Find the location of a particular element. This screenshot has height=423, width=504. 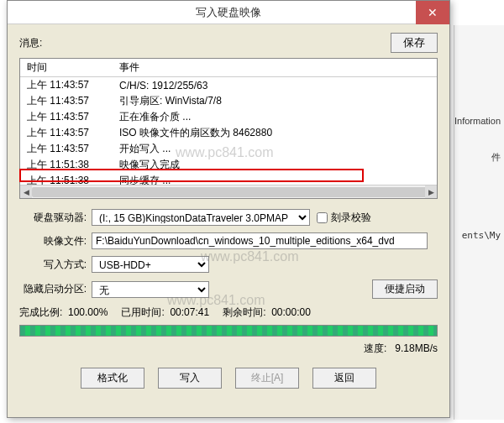

progress-fill is located at coordinates (228, 331).